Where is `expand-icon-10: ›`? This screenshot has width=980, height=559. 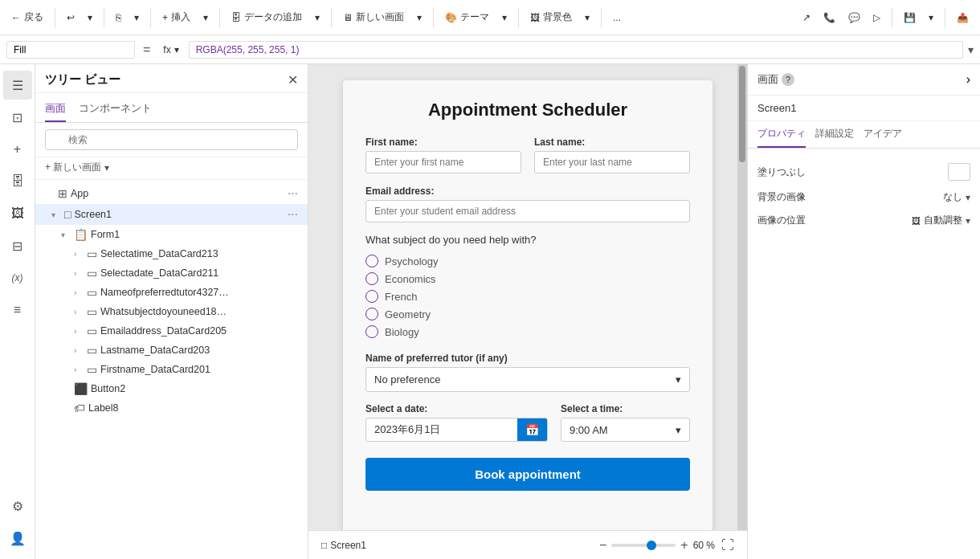 expand-icon-10: › is located at coordinates (79, 369).